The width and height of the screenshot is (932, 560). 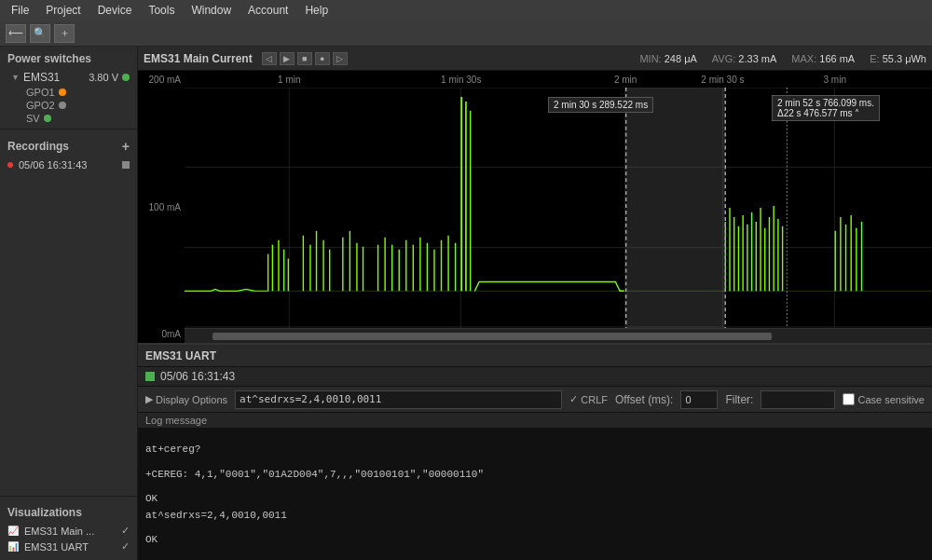 What do you see at coordinates (589, 399) in the screenshot?
I see `crlf-checkbox-label: ✓ CRLF` at bounding box center [589, 399].